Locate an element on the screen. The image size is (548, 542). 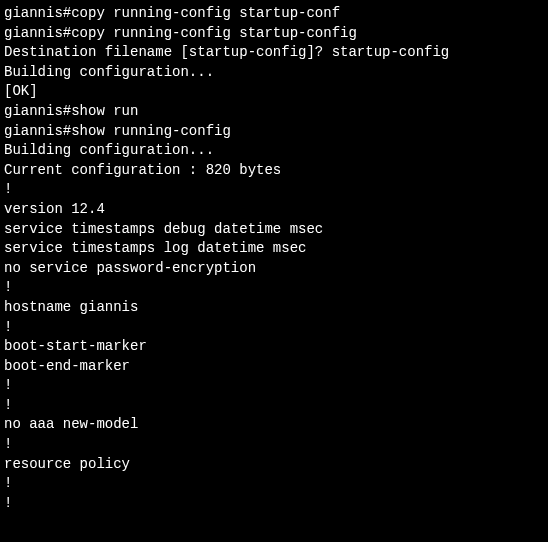
terminal-line: giannis#copy running-config startup-conf is located at coordinates (274, 14).